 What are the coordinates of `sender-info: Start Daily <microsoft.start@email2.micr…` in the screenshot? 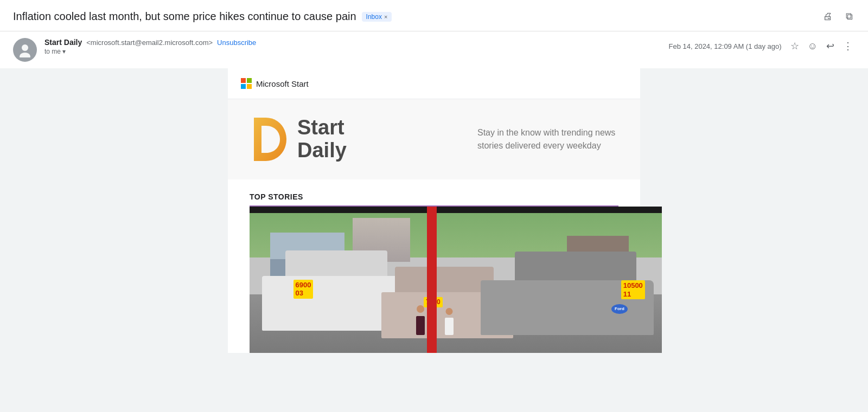 It's located at (135, 50).